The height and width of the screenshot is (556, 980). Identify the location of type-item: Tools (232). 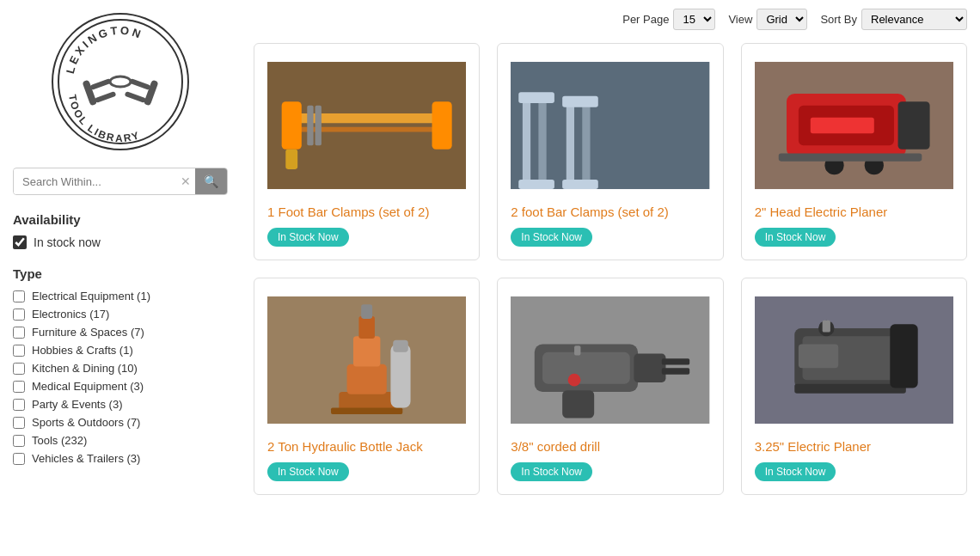
(120, 440).